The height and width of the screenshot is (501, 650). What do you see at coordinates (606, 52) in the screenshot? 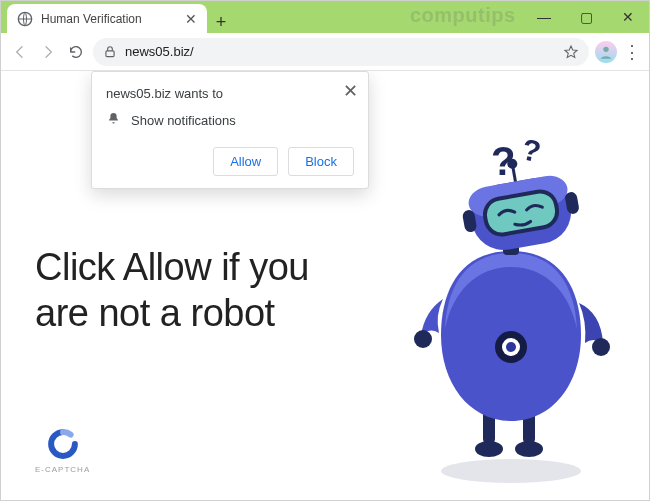
I see `profile-avatar` at bounding box center [606, 52].